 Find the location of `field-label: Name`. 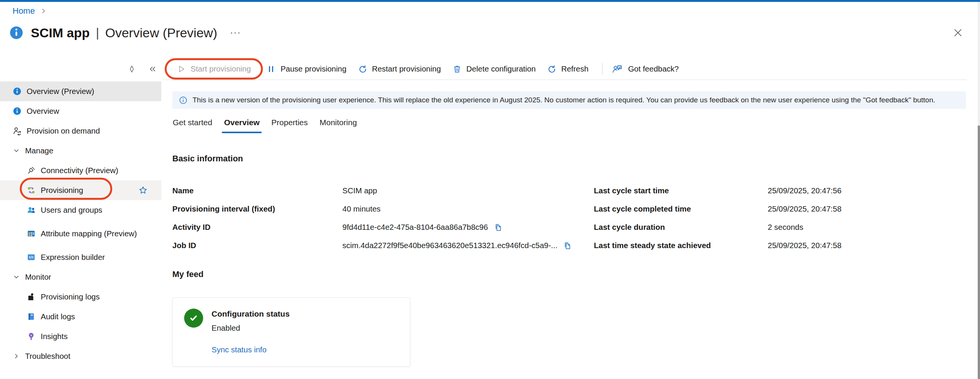

field-label: Name is located at coordinates (257, 191).